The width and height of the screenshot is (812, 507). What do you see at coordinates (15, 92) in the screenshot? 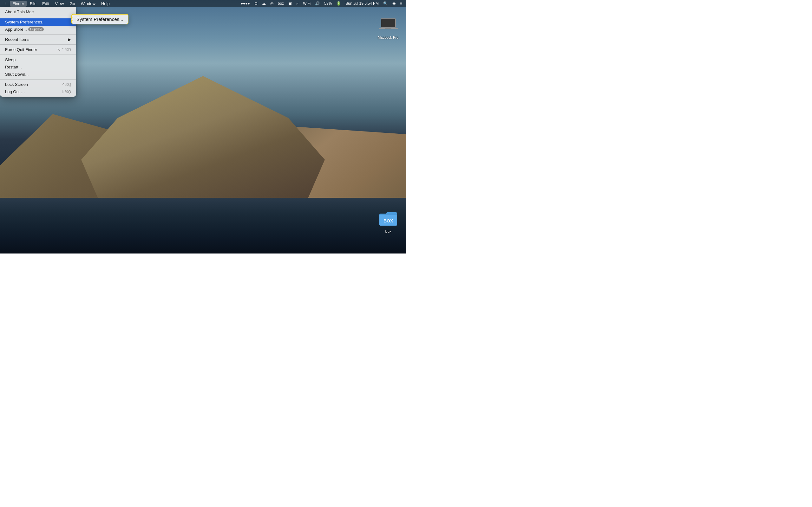
I see `logout-label: Log Out …` at bounding box center [15, 92].